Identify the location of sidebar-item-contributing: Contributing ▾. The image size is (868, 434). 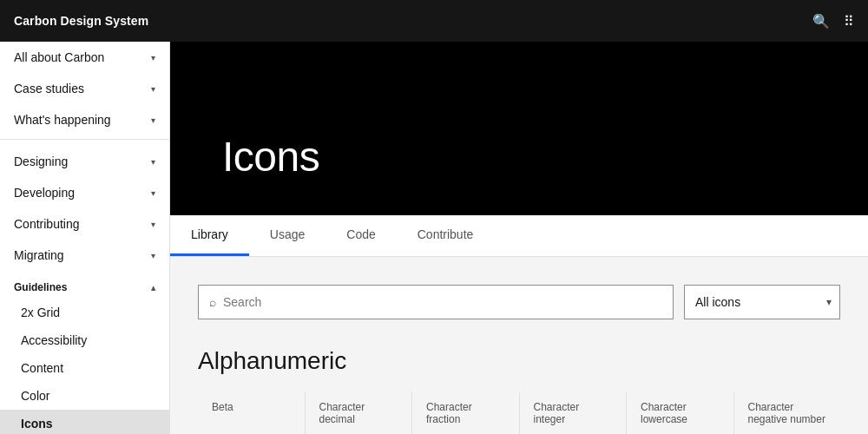
(85, 224).